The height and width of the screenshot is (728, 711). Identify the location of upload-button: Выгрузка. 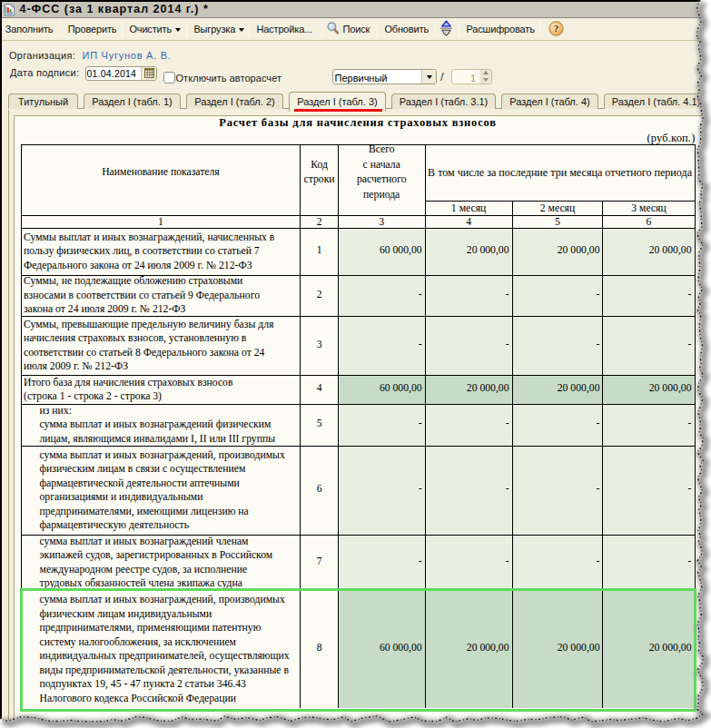
(218, 29).